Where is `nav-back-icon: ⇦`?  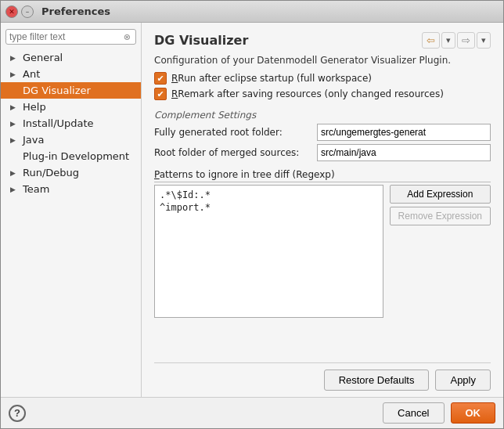 nav-back-icon: ⇦ is located at coordinates (430, 41).